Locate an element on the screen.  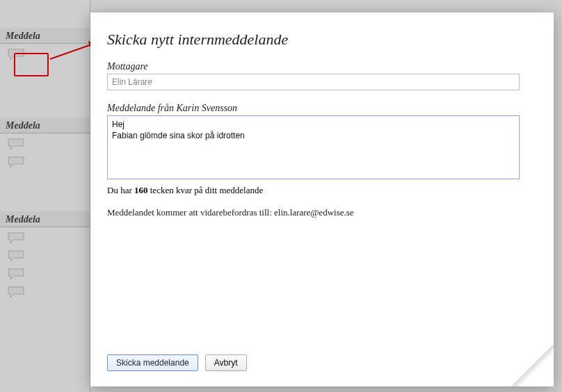
char-counter-suffix: tecken kvar på ditt meddelande is located at coordinates (206, 190).